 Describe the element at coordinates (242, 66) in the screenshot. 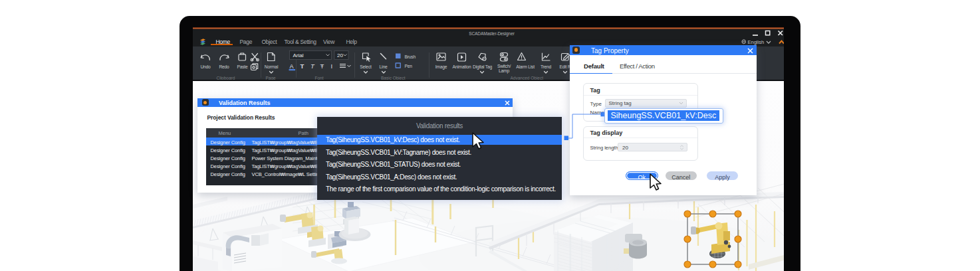

I see `svg-text: Paste` at that location.